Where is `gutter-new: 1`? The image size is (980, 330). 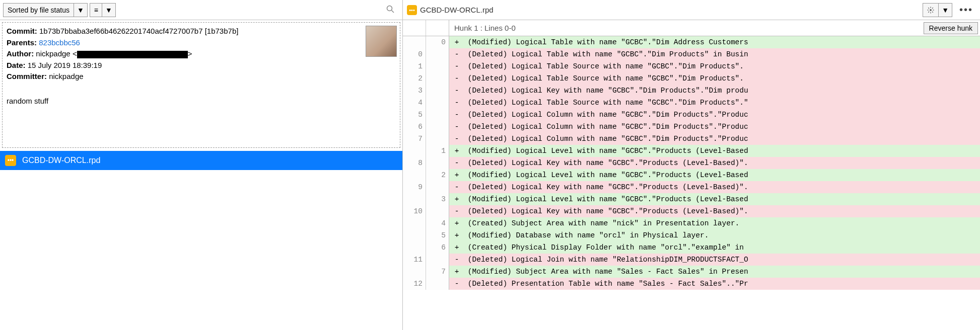 gutter-new: 1 is located at coordinates (438, 151).